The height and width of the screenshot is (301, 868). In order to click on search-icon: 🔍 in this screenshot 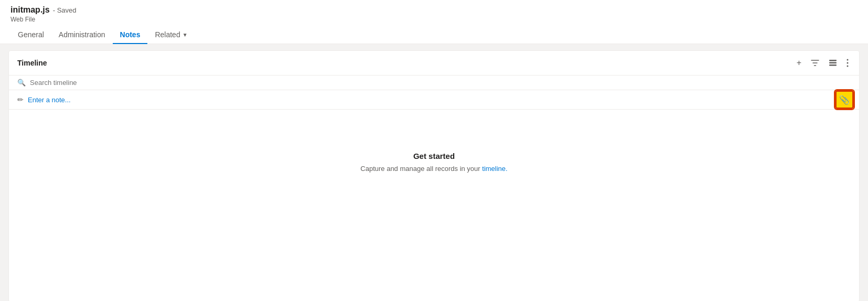, I will do `click(22, 83)`.